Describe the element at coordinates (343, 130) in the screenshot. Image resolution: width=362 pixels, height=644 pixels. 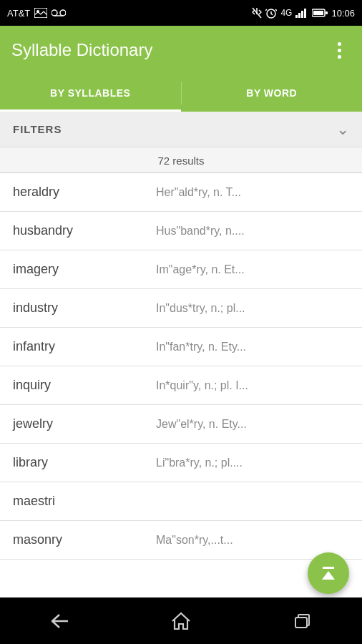
I see `chevron-down-icon: ⌄` at that location.